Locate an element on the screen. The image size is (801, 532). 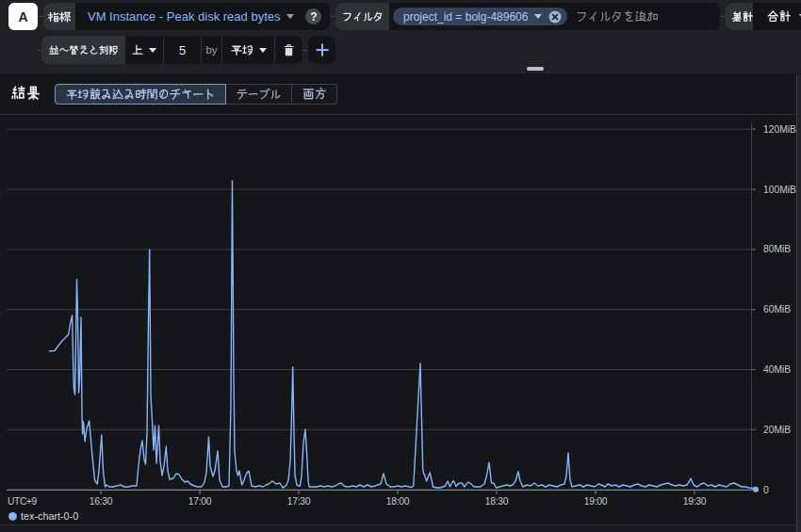
svg-text: 60MiB is located at coordinates (776, 309).